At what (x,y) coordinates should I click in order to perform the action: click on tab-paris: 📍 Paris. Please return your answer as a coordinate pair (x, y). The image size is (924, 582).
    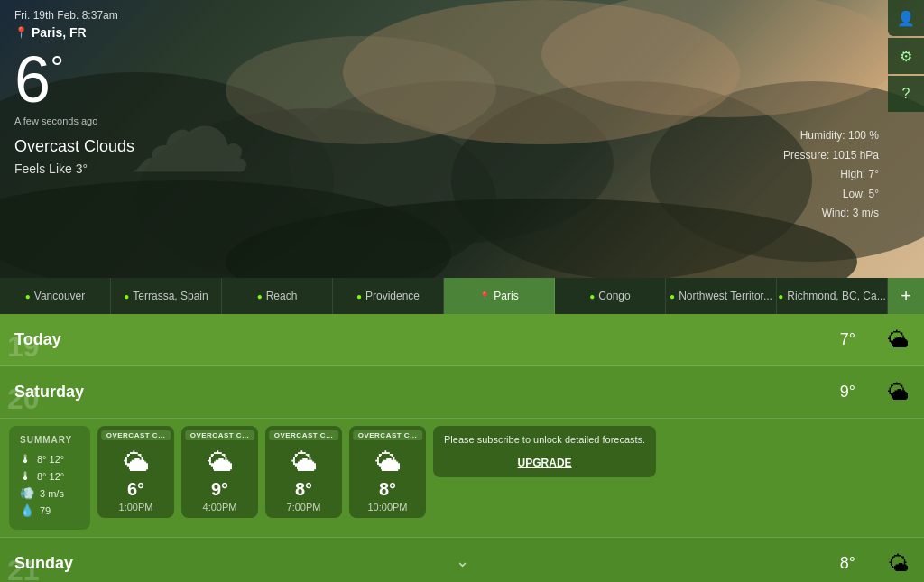
    Looking at the image, I should click on (500, 296).